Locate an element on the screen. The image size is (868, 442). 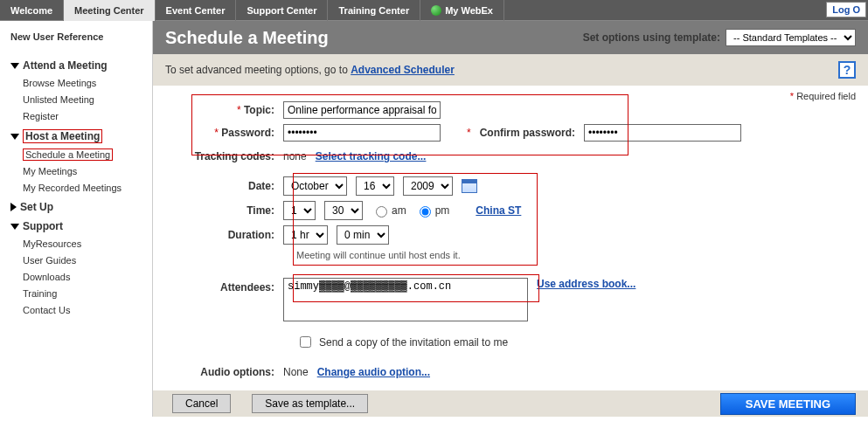
am-label: am is located at coordinates (399, 211).